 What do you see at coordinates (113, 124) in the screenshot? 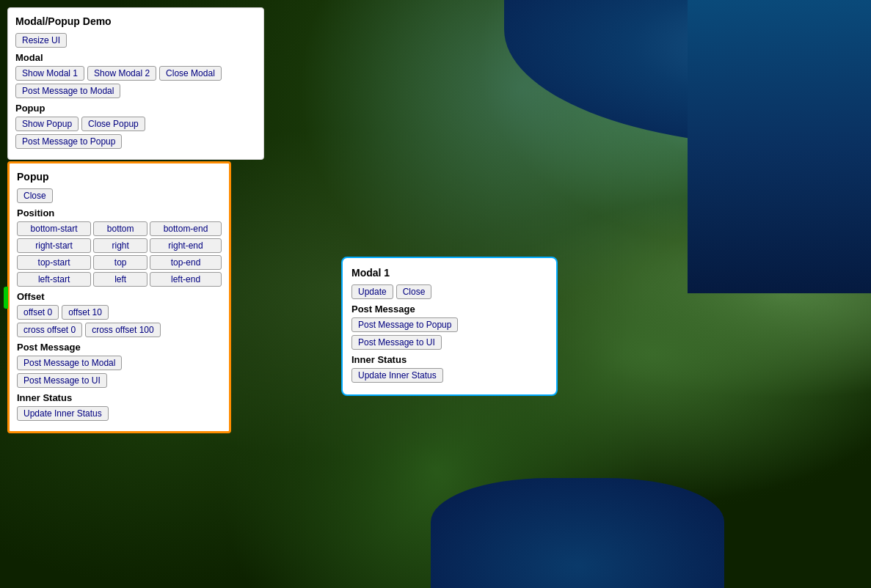
I see `close-popup-button: Close Popup` at bounding box center [113, 124].